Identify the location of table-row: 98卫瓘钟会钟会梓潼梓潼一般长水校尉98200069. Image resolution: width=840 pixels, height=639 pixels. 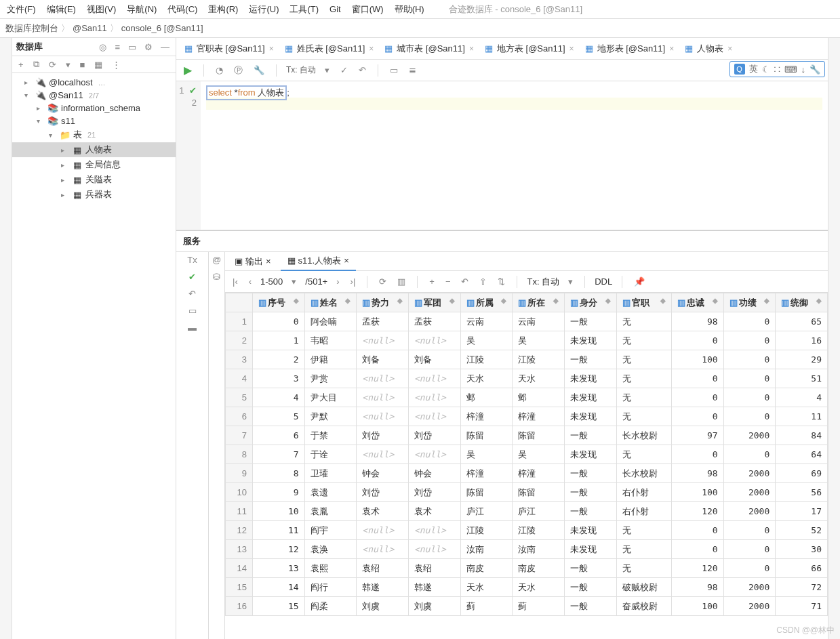
(527, 474).